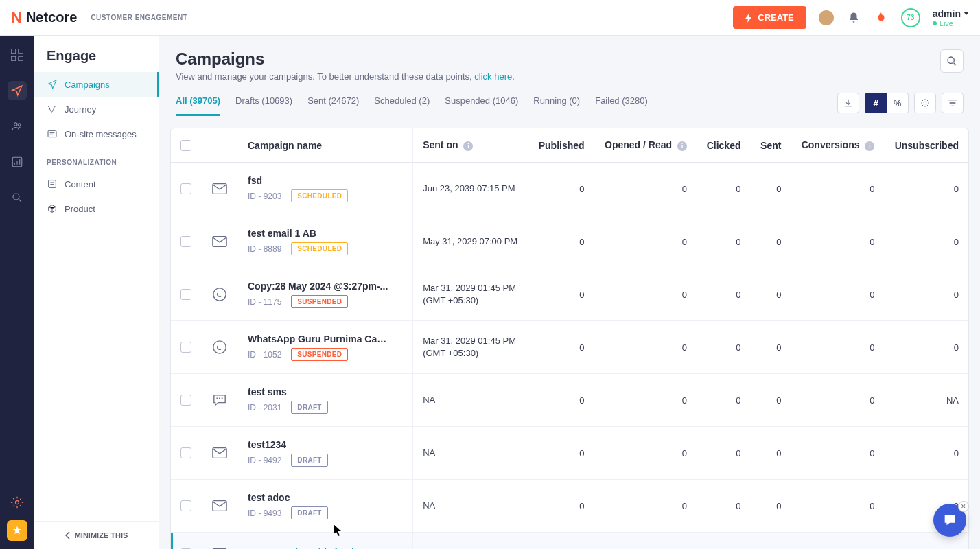 Image resolution: width=980 pixels, height=549 pixels. Describe the element at coordinates (876, 103) in the screenshot. I see `count-toggle: #` at that location.